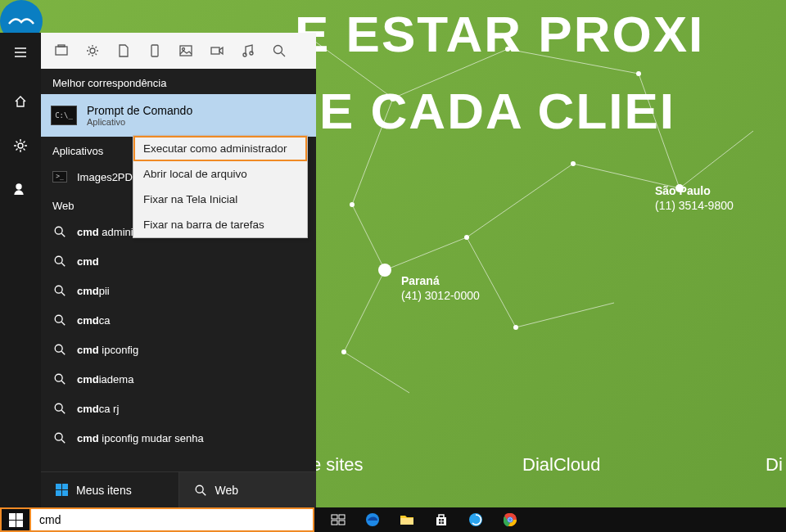 The image size is (786, 532). Describe the element at coordinates (510, 520) in the screenshot. I see `chrome-icon` at that location.